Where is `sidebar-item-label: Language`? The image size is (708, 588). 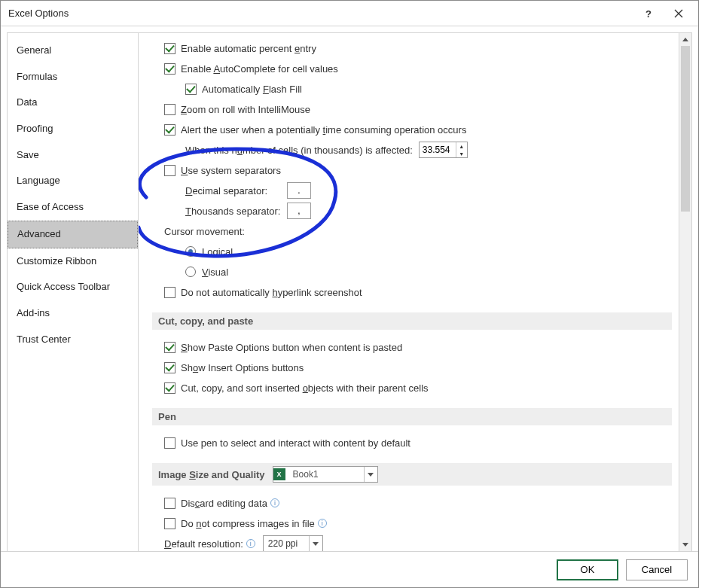
sidebar-item-label: Language is located at coordinates (38, 181).